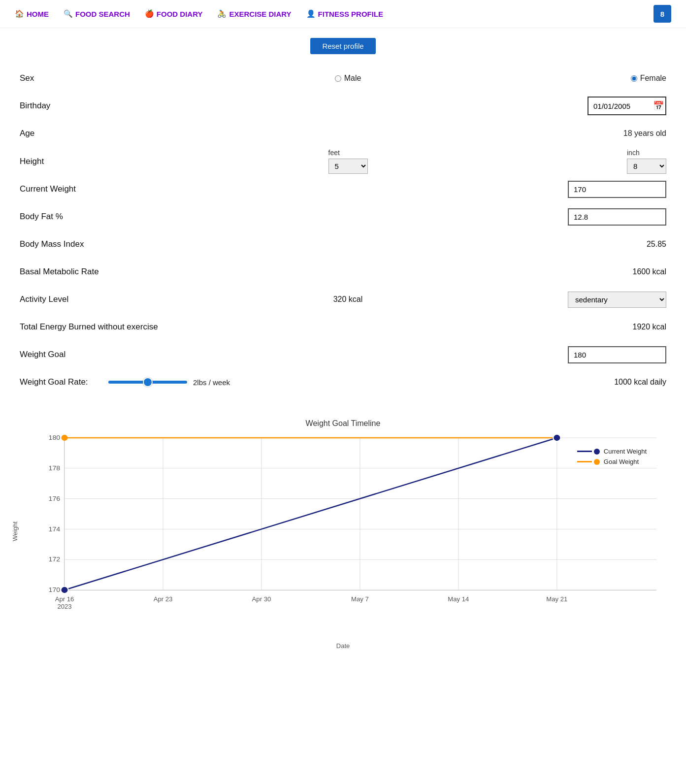 This screenshot has width=686, height=784. I want to click on weight-goal-rate-slider, so click(148, 382).